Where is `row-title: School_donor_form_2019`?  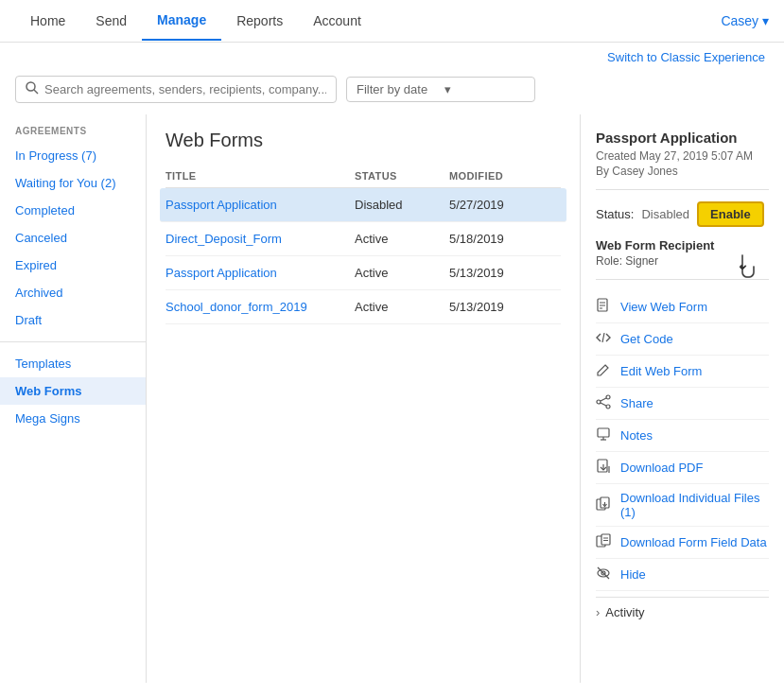 row-title: School_donor_form_2019 is located at coordinates (260, 306).